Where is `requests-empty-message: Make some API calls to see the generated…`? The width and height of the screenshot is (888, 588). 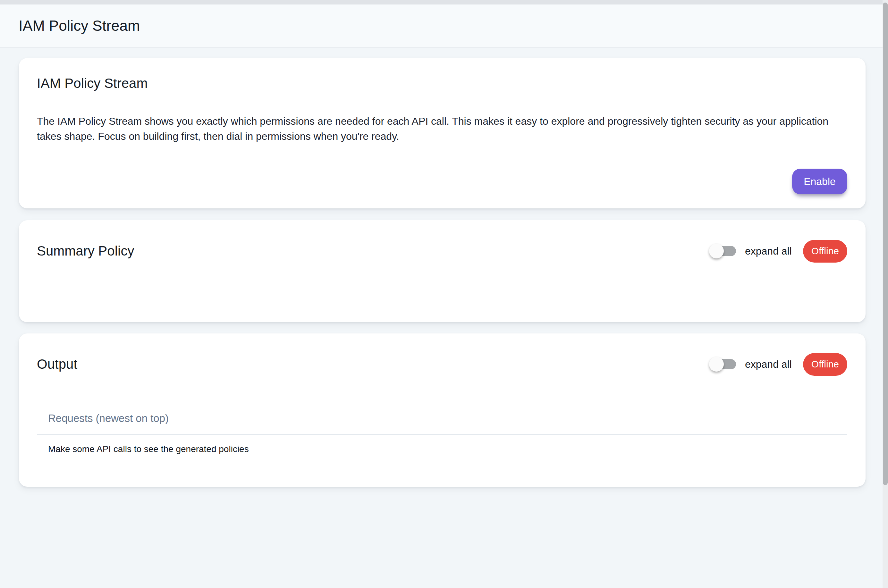
requests-empty-message: Make some API calls to see the generated… is located at coordinates (442, 449).